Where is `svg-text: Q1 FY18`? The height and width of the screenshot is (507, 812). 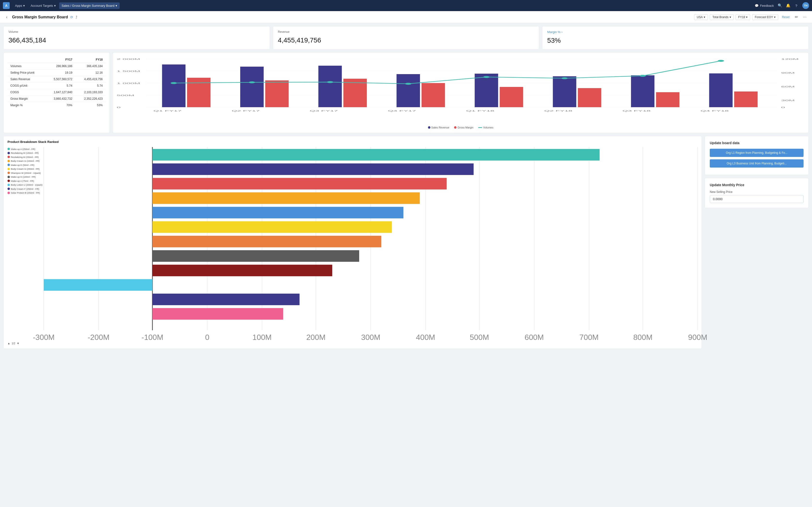 svg-text: Q1 FY18 is located at coordinates (480, 111).